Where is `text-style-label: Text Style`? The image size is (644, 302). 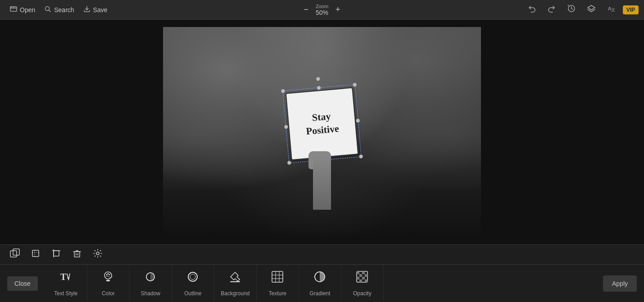 text-style-label: Text Style is located at coordinates (66, 293).